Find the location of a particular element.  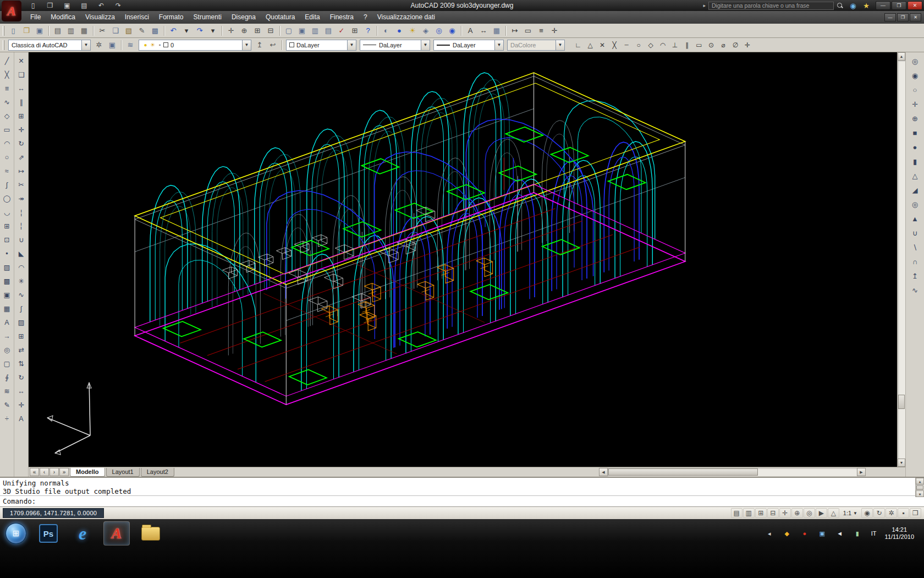

qat-open-icon: ❐ is located at coordinates (50, 6).